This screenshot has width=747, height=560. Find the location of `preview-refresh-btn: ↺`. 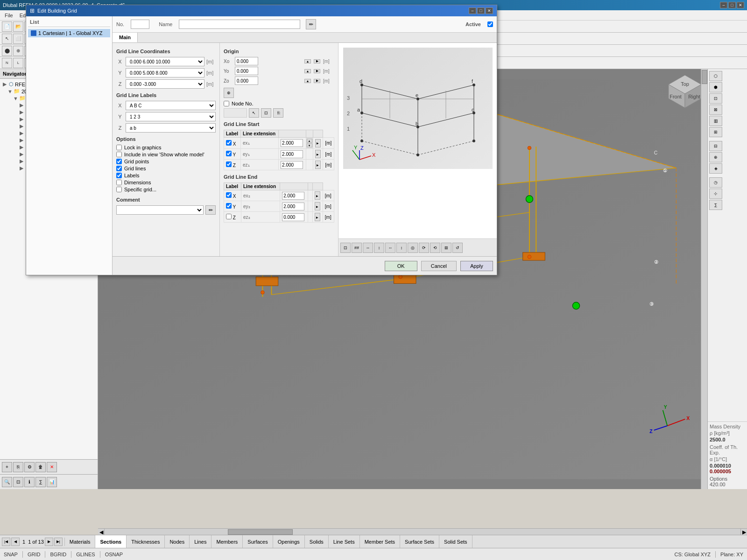

preview-refresh-btn: ↺ is located at coordinates (458, 248).